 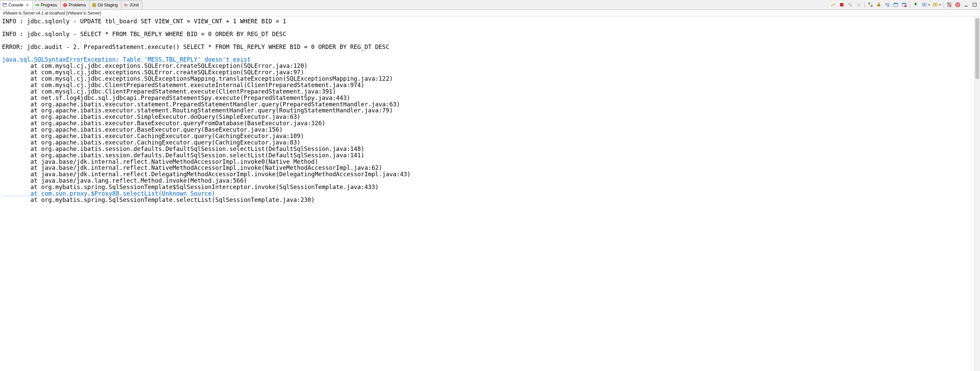 What do you see at coordinates (904, 5) in the screenshot?
I see `console-toolbar: ▾▾` at bounding box center [904, 5].